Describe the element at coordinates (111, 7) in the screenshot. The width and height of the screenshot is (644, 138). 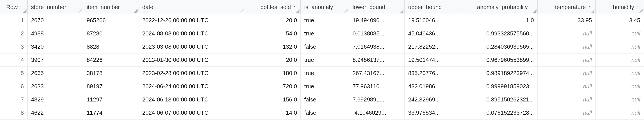
I see `column-header-item_number: item_number` at that location.